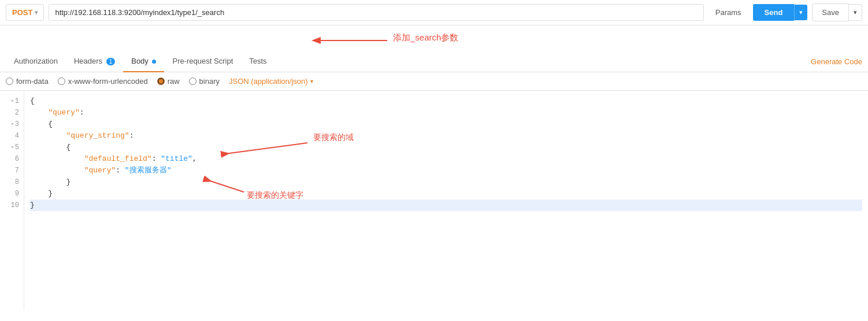  I want to click on body-type-selector: form-data x-www-form-urlencoded raw bina…, so click(434, 82).